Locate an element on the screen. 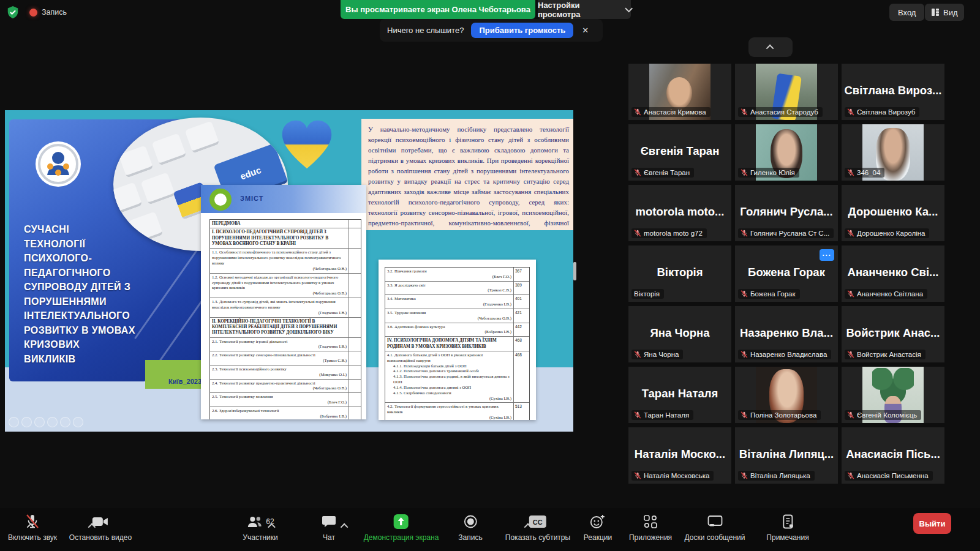  grid-view-icon is located at coordinates (935, 12).